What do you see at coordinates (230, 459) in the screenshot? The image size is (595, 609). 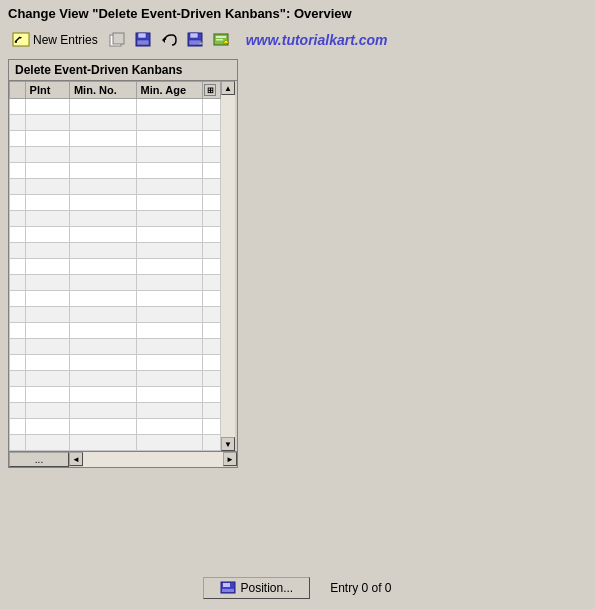 I see `scroll-right-button: ►` at bounding box center [230, 459].